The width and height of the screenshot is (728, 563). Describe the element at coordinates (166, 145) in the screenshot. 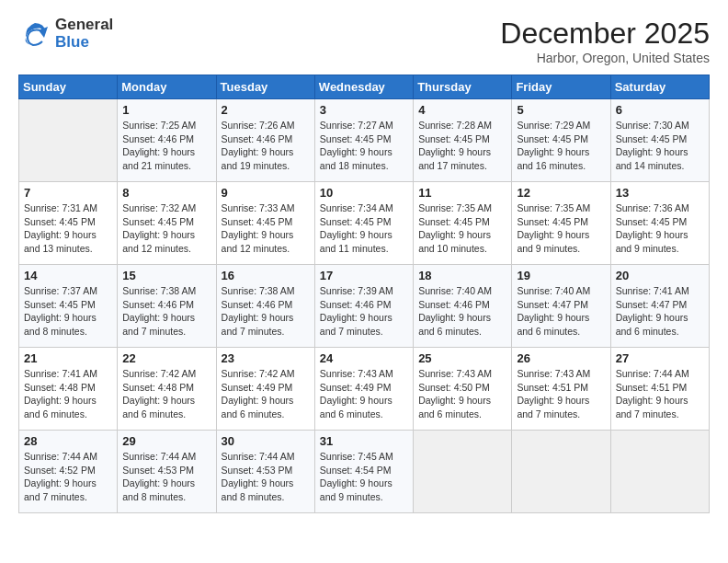

I see `day-info: Sunrise: 7:25 AM Sunset: 4:46 PM Dayligh…` at that location.